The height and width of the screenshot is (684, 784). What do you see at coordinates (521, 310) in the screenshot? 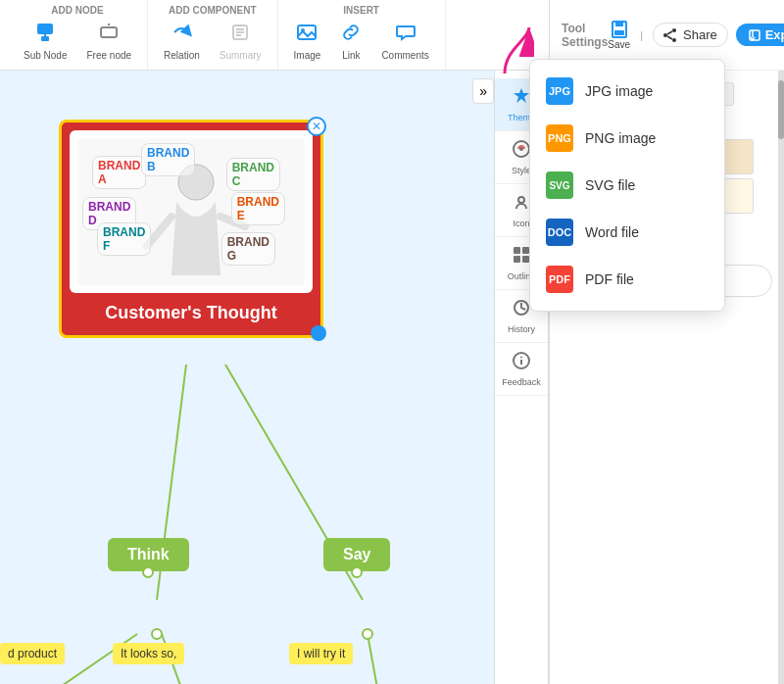
I see `history-icon` at bounding box center [521, 310].